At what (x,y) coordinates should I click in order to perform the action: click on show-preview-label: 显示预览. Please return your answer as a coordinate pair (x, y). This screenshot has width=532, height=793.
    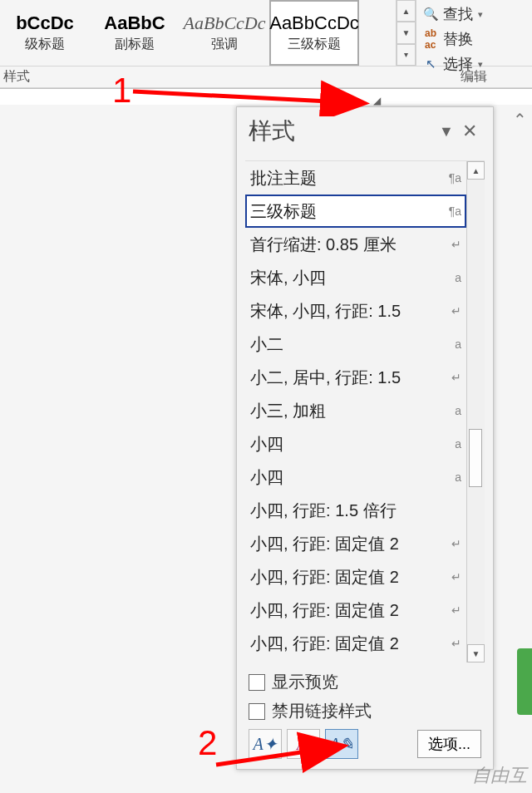
    Looking at the image, I should click on (305, 682).